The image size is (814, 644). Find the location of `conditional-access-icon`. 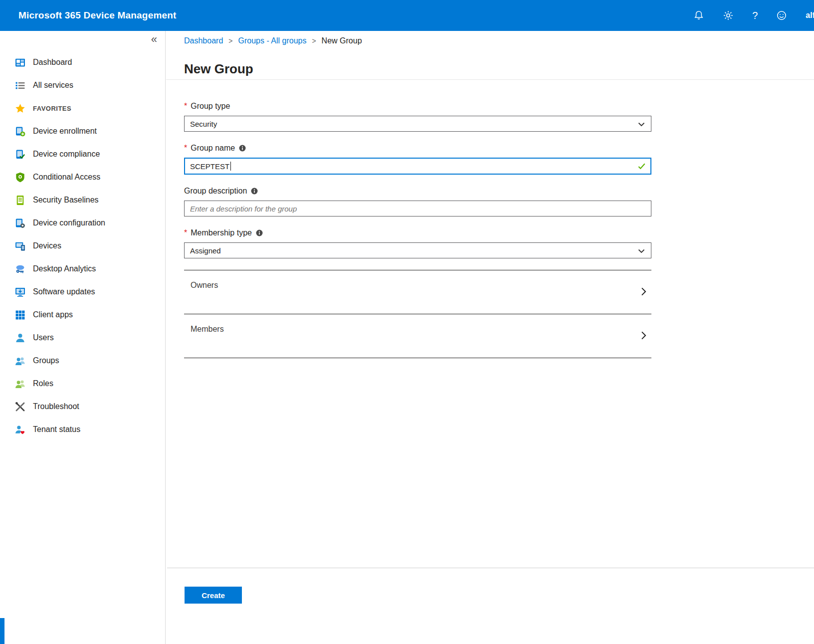

conditional-access-icon is located at coordinates (20, 178).